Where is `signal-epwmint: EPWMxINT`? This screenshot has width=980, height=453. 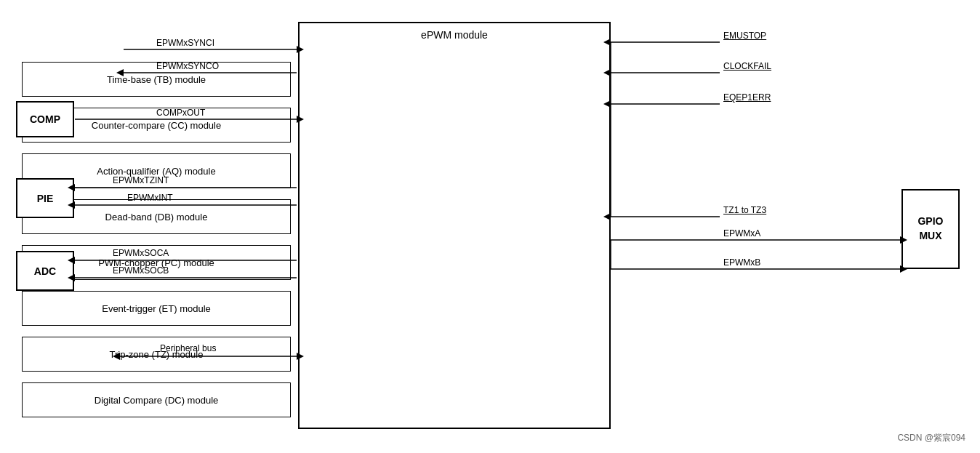
signal-epwmint: EPWMxINT is located at coordinates (150, 198).